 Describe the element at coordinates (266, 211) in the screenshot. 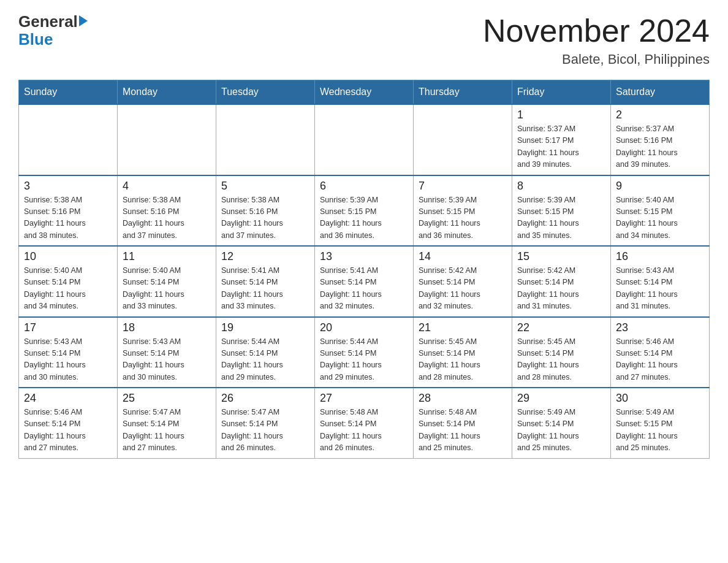

I see `calendar-cell: 5Sunrise: 5:38 AM Sunset: 5:16 PM Daylig…` at that location.